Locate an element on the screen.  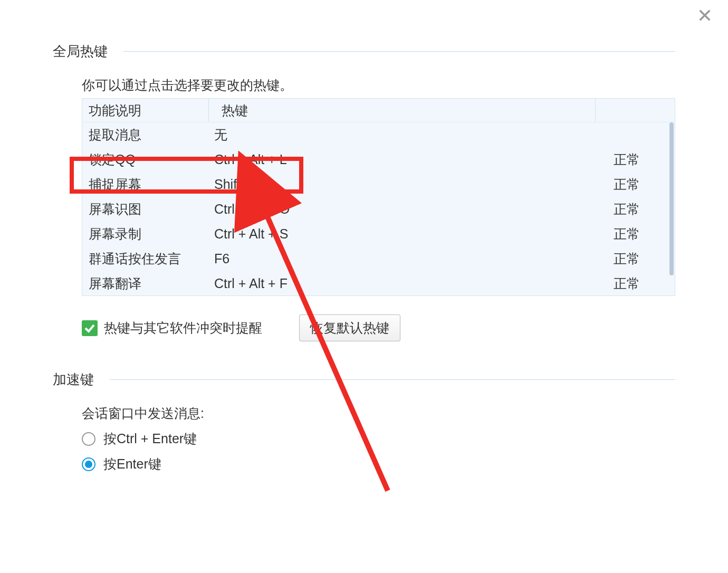
cell-function: 屏幕录制 is located at coordinates (146, 234).